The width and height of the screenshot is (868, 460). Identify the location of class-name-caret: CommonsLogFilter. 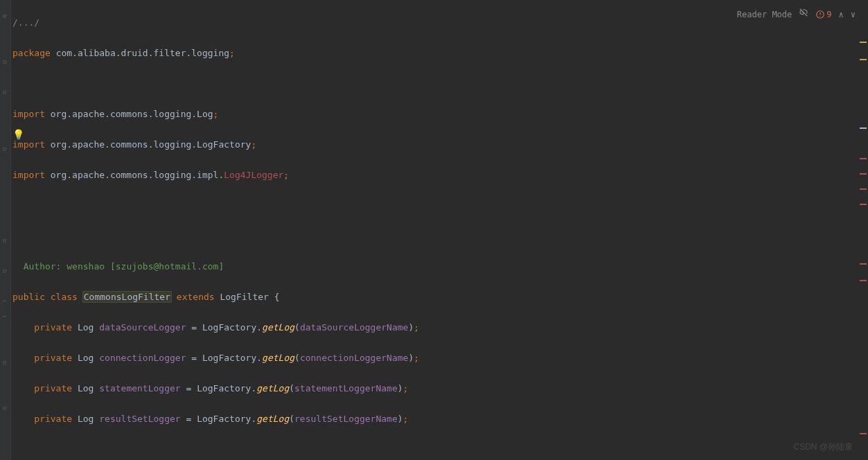
(127, 297).